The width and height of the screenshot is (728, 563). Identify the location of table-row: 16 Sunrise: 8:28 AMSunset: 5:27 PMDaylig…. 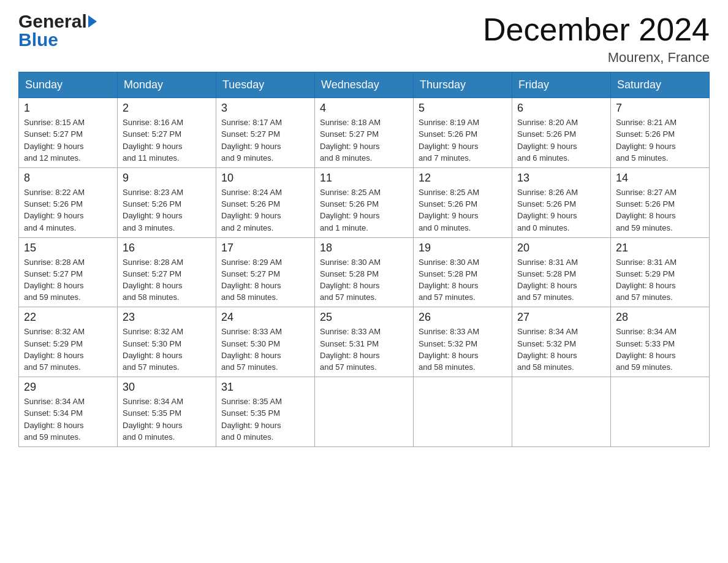
(167, 272).